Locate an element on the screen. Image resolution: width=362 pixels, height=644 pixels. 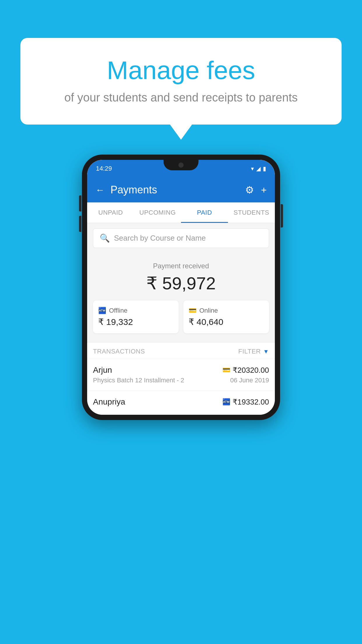
search-container: 🔍 Search by Course or Name is located at coordinates (181, 238).